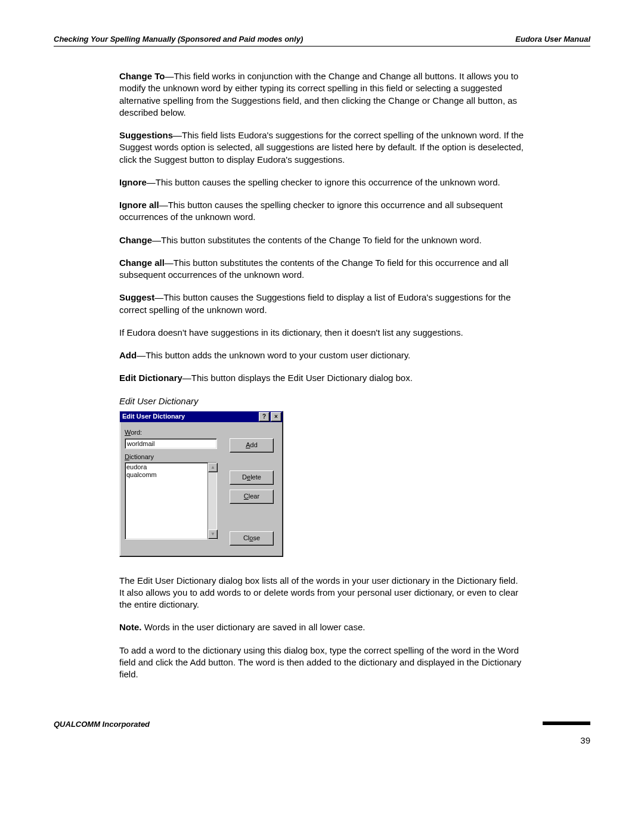  I want to click on term-ignore-all: Ignore all, so click(140, 205).